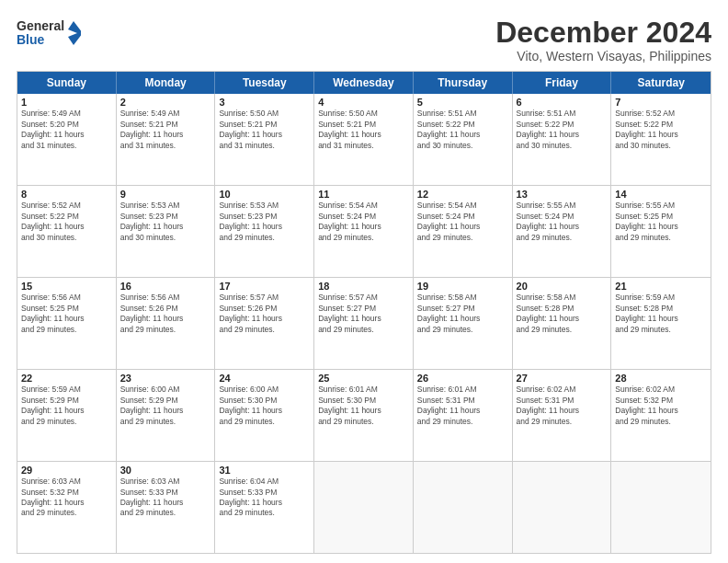 The image size is (728, 563). What do you see at coordinates (603, 56) in the screenshot?
I see `subtitle: Vito, Western Visayas, Philippines` at bounding box center [603, 56].